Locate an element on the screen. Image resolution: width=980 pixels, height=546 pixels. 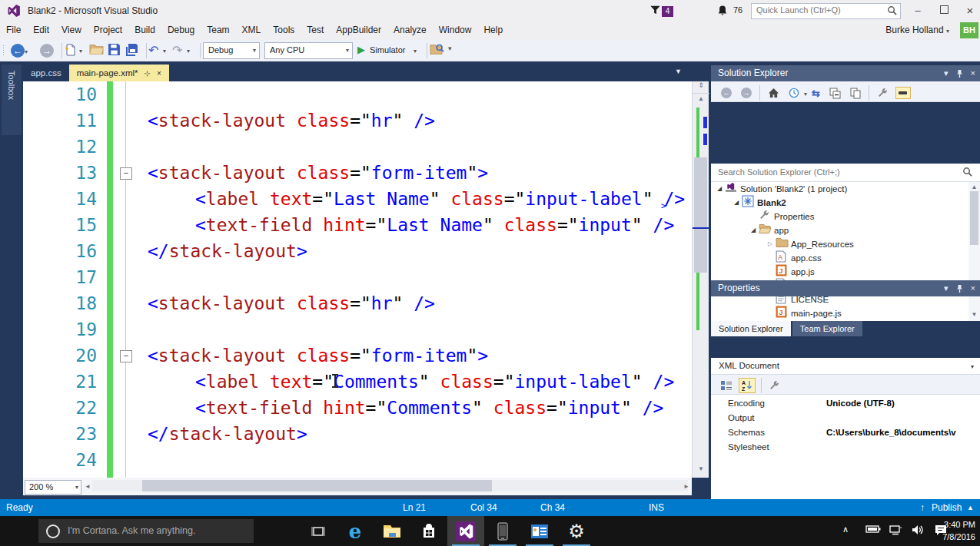
menu-debug: Debug is located at coordinates (181, 30).